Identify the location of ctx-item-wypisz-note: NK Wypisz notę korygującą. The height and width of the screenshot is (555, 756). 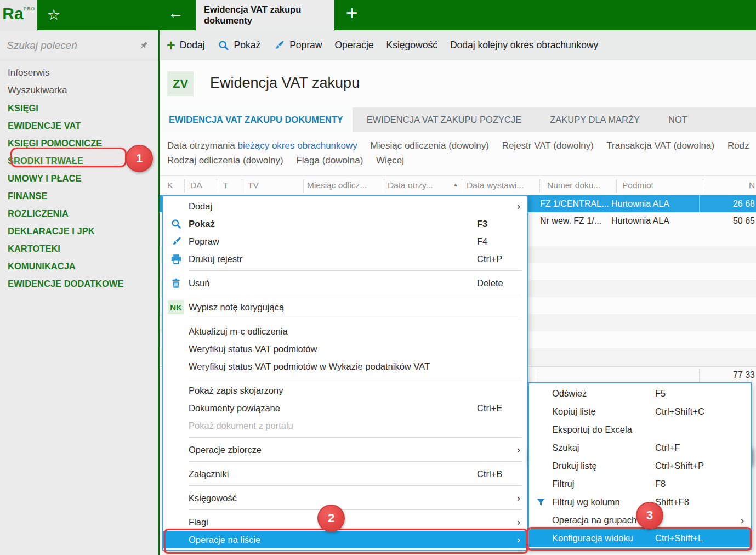
(345, 307).